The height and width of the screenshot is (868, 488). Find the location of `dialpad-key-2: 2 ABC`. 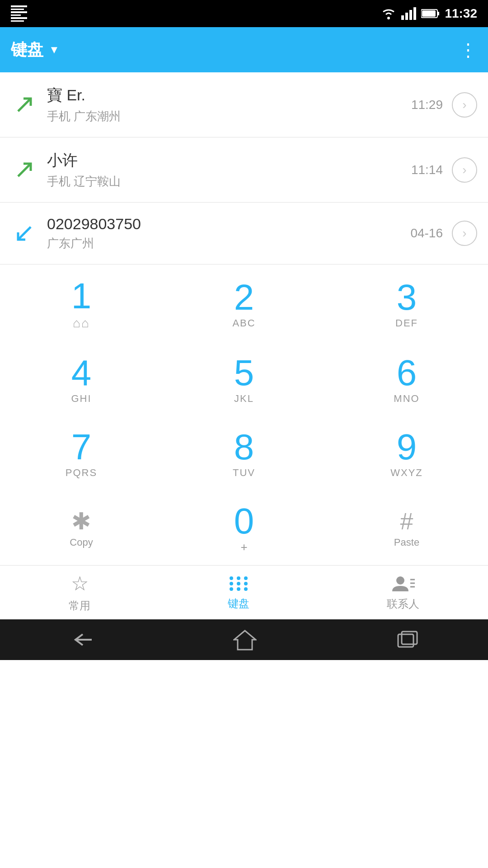

dialpad-key-2: 2 ABC is located at coordinates (244, 303).